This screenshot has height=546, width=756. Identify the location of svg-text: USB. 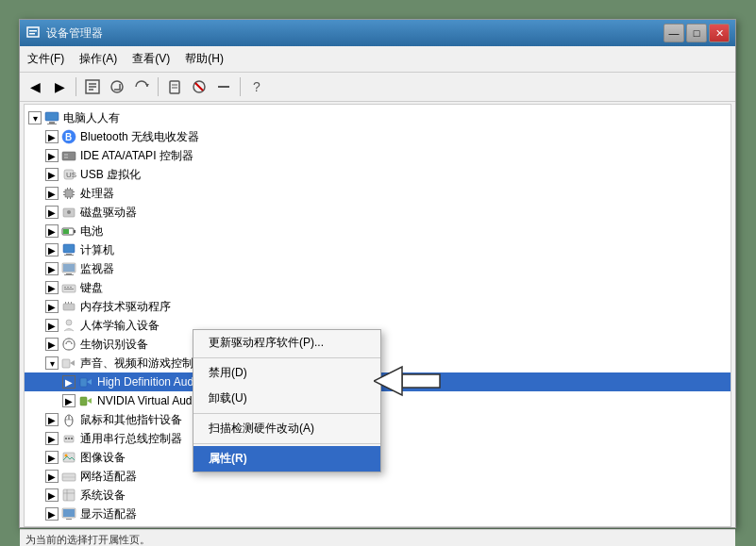
(72, 175).